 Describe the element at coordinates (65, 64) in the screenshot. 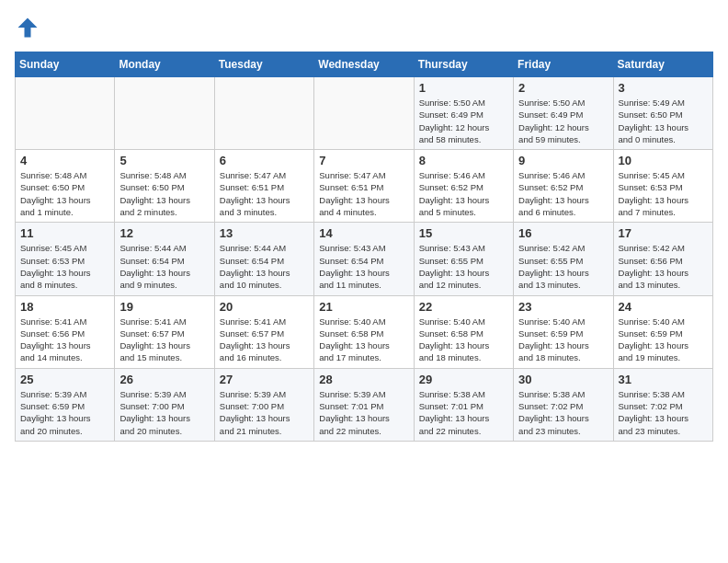

I see `column-header-sunday: Sunday` at that location.